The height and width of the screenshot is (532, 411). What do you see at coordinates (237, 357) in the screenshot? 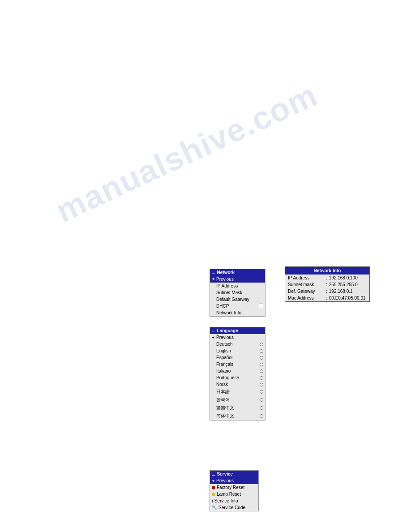
I see `lang-espanol-item: Español` at bounding box center [237, 357].